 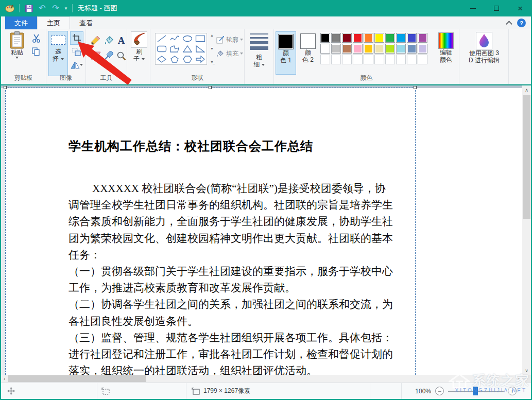 I want to click on brush-button: 刷 子, so click(x=139, y=47).